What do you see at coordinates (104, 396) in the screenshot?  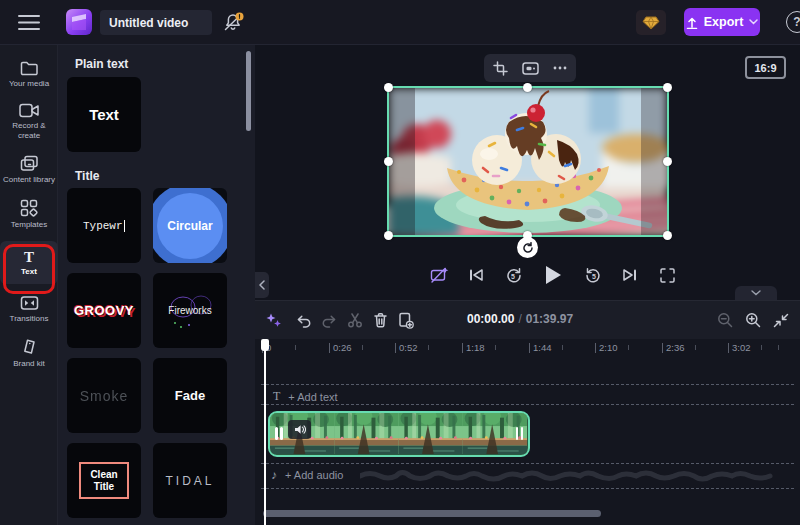 I see `text-style-tile-smoke: Smoke` at bounding box center [104, 396].